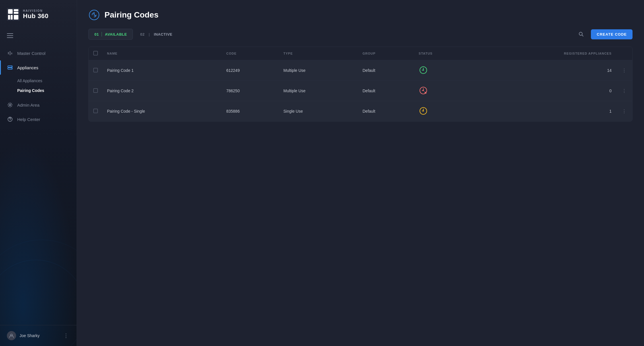 This screenshot has width=644, height=346. Describe the element at coordinates (423, 91) in the screenshot. I see `row2-status-icon` at that location.